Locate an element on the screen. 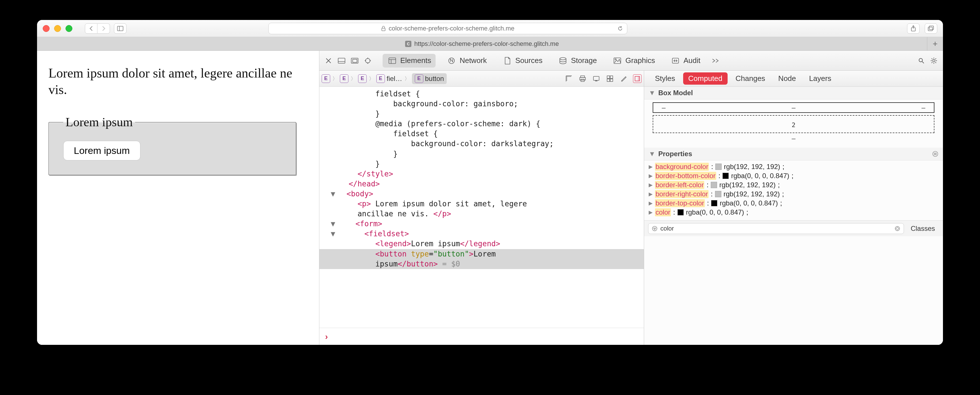  console-prompt: › is located at coordinates (482, 336).